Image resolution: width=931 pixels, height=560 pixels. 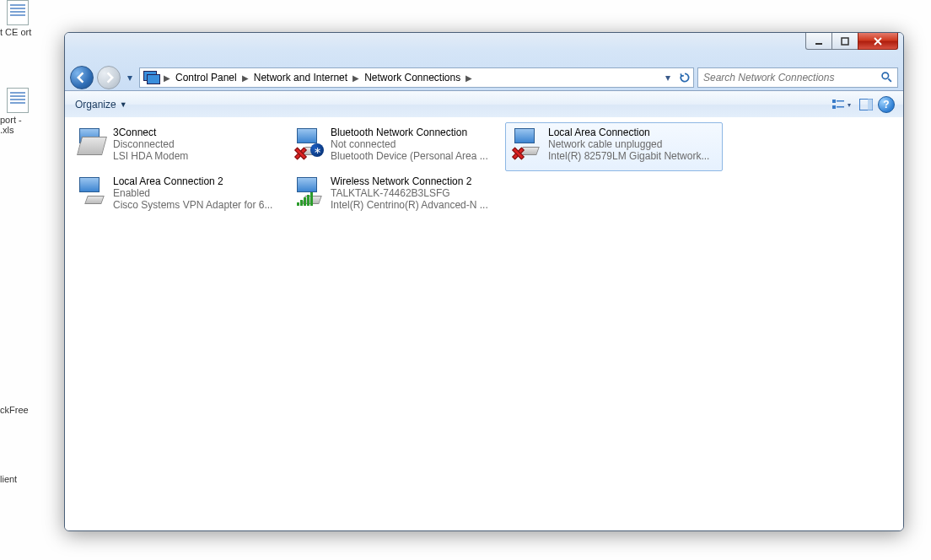 I want to click on connection-status: TALKTALK-74462B3LSFG, so click(x=416, y=193).